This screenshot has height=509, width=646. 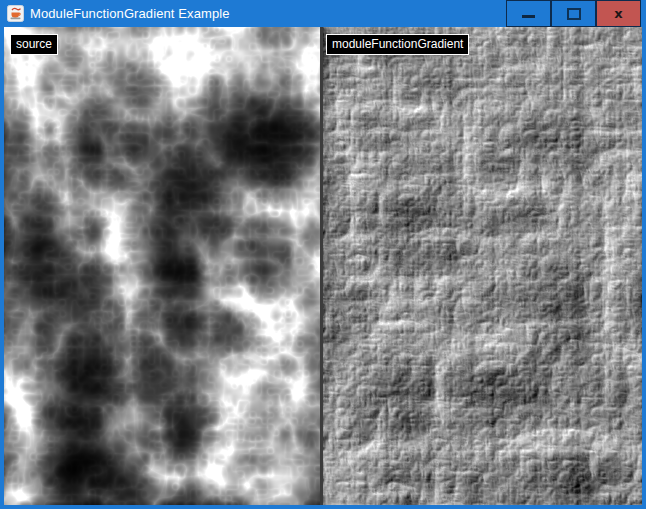 What do you see at coordinates (574, 14) in the screenshot?
I see `window-controls: x` at bounding box center [574, 14].